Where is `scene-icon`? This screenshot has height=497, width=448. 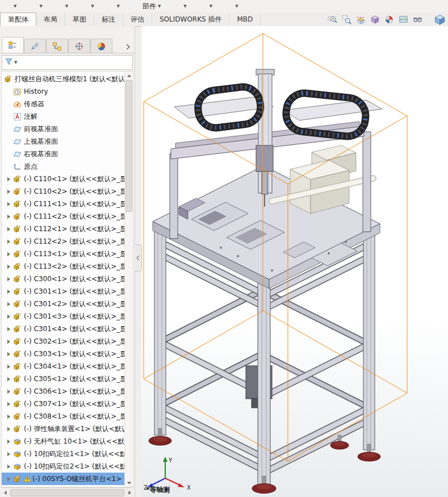
scene-icon is located at coordinates (403, 19).